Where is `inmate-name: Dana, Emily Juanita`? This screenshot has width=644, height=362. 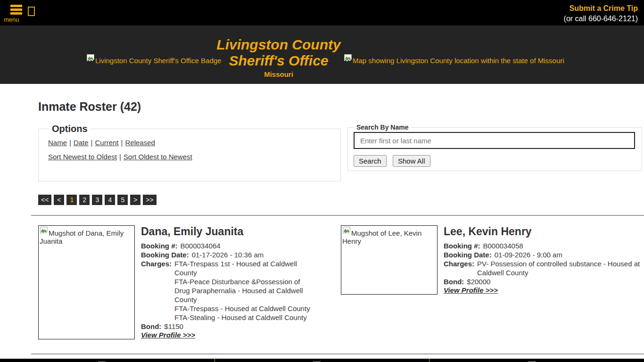
inmate-name: Dana, Emily Juanita is located at coordinates (241, 231).